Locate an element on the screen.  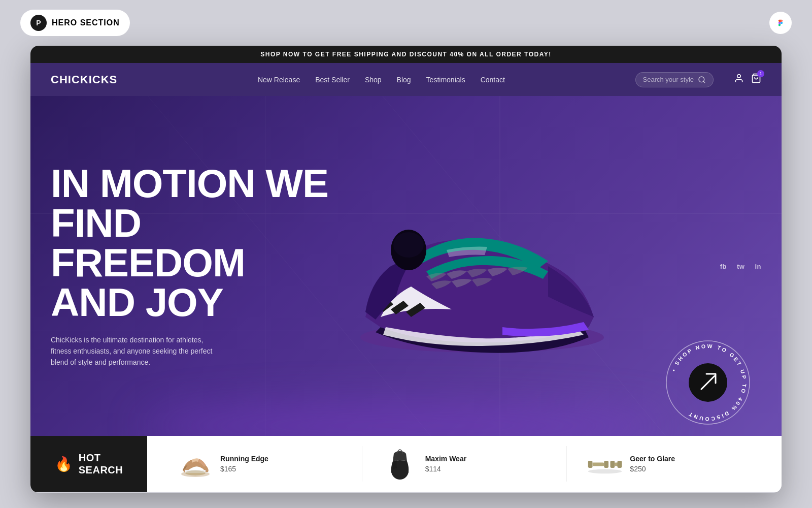
item-price-2: $114 is located at coordinates (446, 469).